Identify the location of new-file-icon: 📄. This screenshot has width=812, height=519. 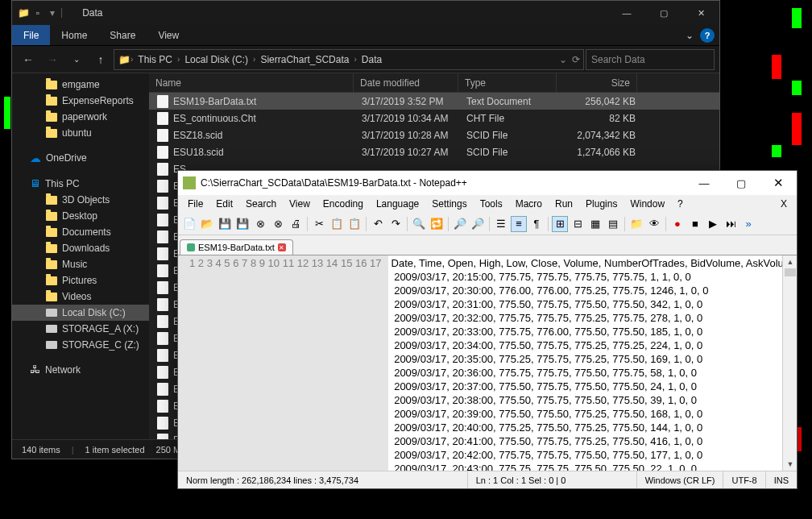
(189, 224).